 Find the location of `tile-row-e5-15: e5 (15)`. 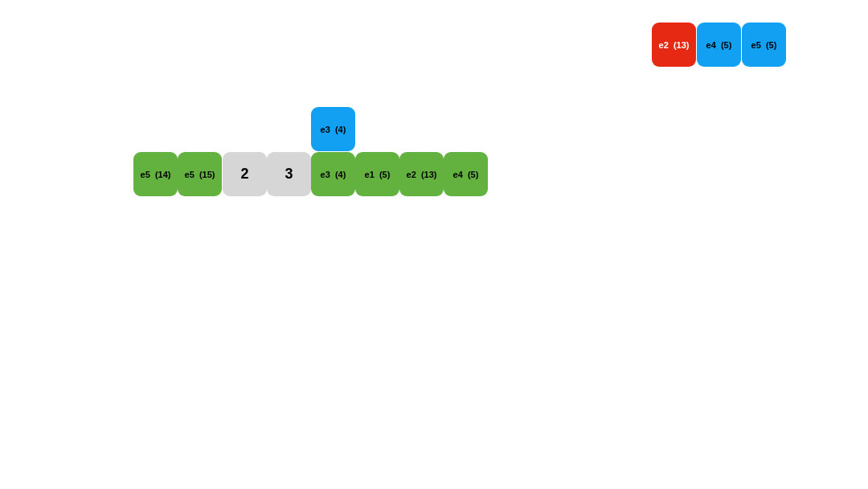

tile-row-e5-15: e5 (15) is located at coordinates (199, 174).